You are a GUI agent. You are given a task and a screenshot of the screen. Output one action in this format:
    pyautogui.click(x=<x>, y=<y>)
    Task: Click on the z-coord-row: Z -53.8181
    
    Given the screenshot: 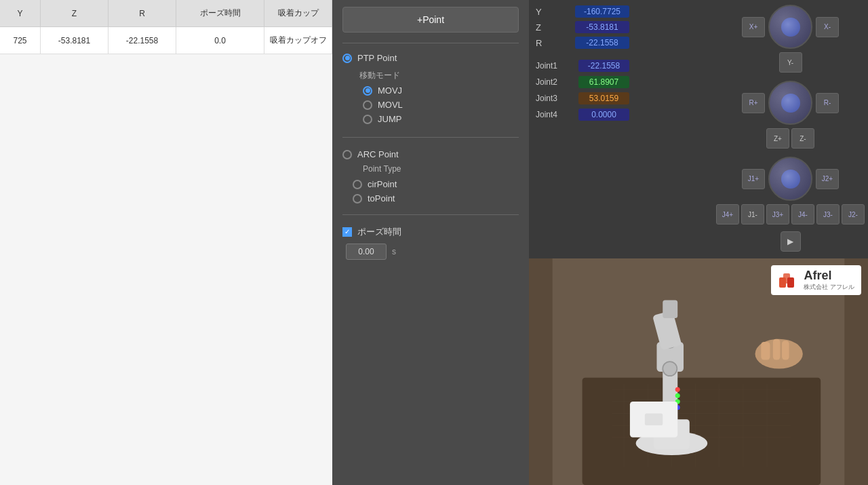 What is the action you would take?
    pyautogui.click(x=621, y=27)
    